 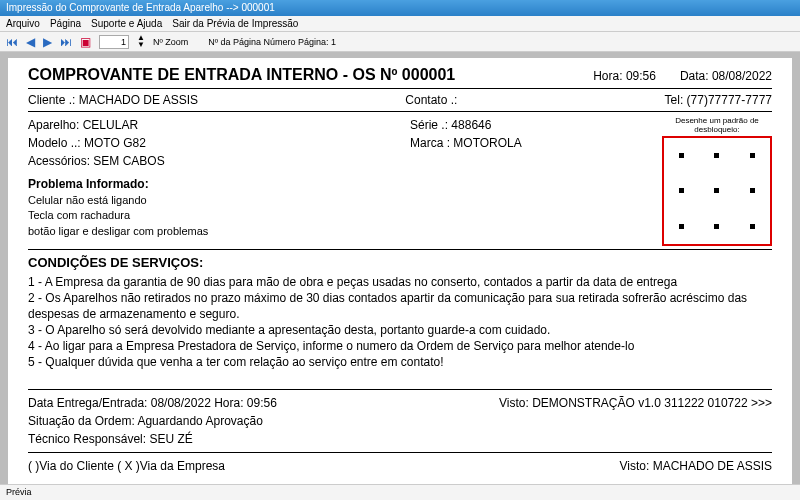 I want to click on aparelho-label: Aparelho:, so click(x=56, y=125).